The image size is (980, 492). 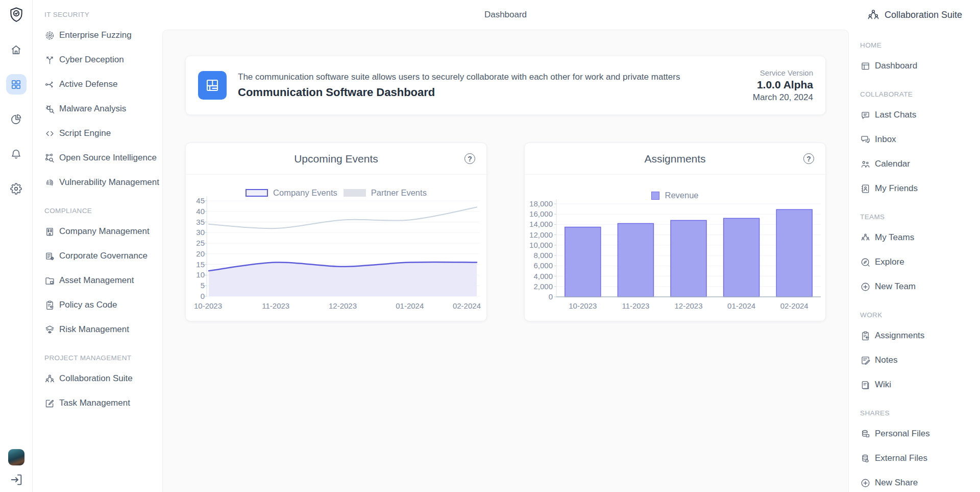 I want to click on app-title-heading: Communication Software Dashboard, so click(x=459, y=92).